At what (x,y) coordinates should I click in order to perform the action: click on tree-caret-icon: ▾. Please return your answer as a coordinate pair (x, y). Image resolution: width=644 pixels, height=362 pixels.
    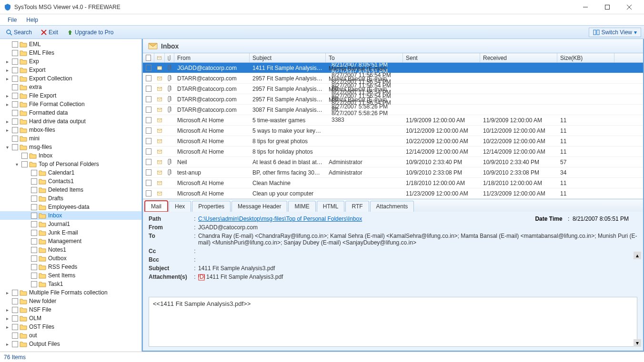
    Looking at the image, I should click on (7, 147).